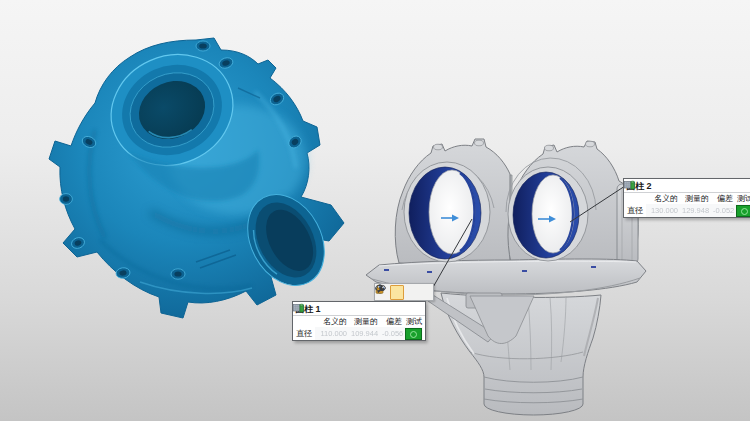 The width and height of the screenshot is (750, 421). I want to click on measured-value: 109.944, so click(364, 334).